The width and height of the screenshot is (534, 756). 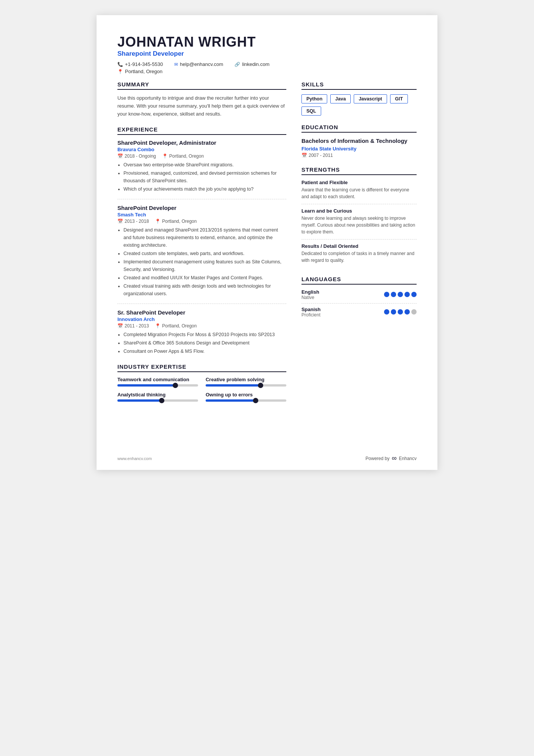 What do you see at coordinates (158, 382) in the screenshot?
I see `expertise-item-0: Teamwork and communication` at bounding box center [158, 382].